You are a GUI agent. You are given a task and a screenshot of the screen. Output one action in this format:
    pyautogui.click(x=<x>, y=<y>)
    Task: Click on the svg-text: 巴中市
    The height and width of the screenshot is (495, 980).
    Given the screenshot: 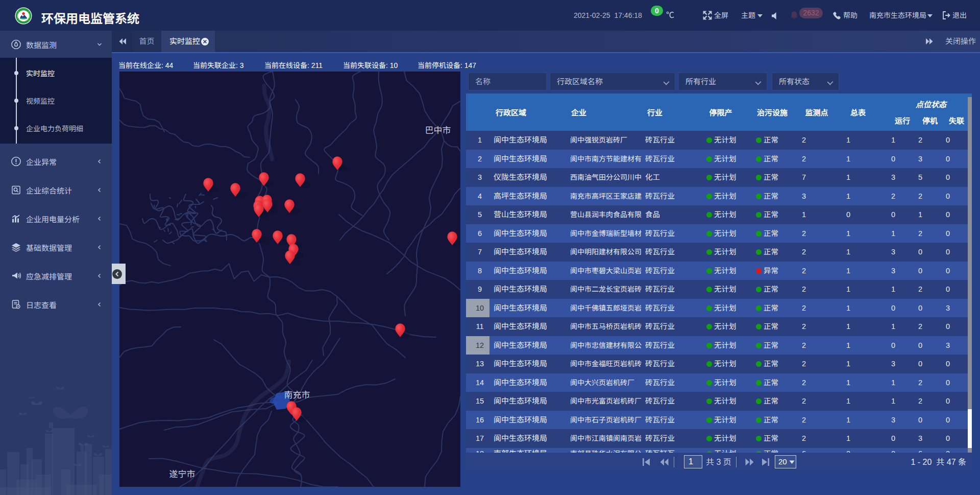 What is the action you would take?
    pyautogui.click(x=438, y=131)
    